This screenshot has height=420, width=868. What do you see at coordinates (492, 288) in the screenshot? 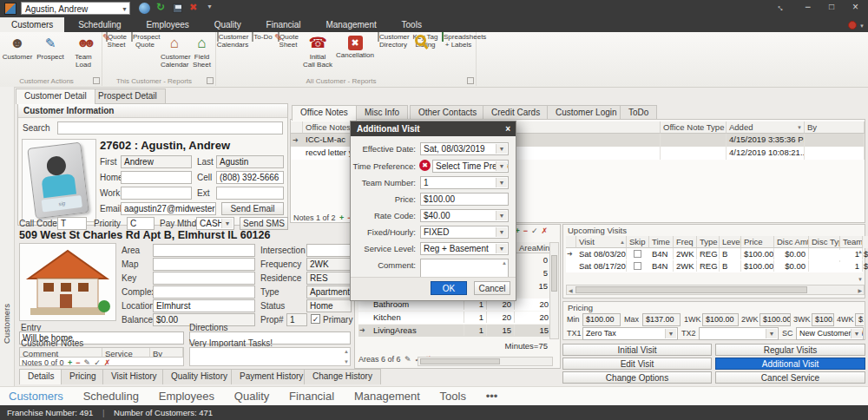
I see `cancel-button: Cancel` at bounding box center [492, 288].